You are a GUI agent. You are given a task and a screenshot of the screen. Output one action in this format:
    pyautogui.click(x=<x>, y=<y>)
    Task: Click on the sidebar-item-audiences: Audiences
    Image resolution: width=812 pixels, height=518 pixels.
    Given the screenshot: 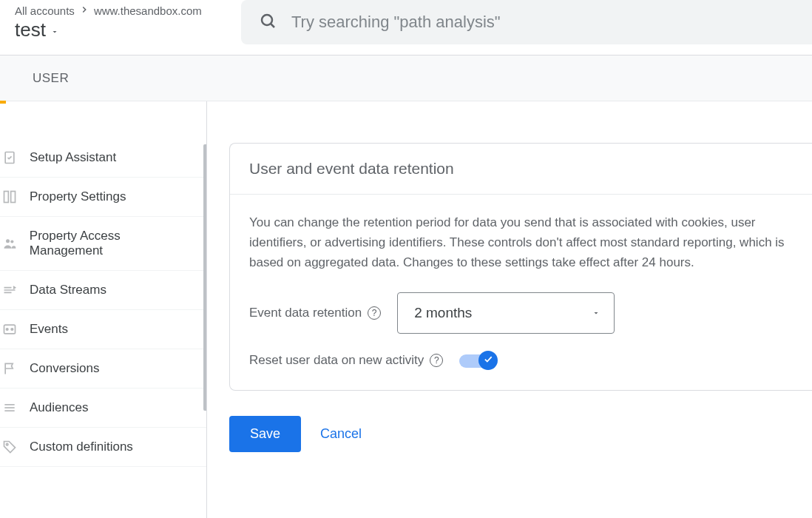 What is the action you would take?
    pyautogui.click(x=104, y=408)
    